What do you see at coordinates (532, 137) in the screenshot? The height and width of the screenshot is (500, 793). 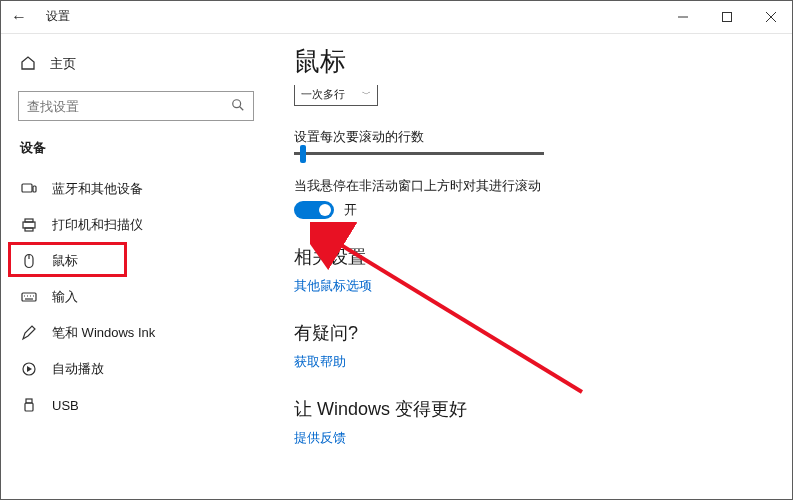 I see `scroll-lines-label: 设置每次要滚动的行数` at bounding box center [532, 137].